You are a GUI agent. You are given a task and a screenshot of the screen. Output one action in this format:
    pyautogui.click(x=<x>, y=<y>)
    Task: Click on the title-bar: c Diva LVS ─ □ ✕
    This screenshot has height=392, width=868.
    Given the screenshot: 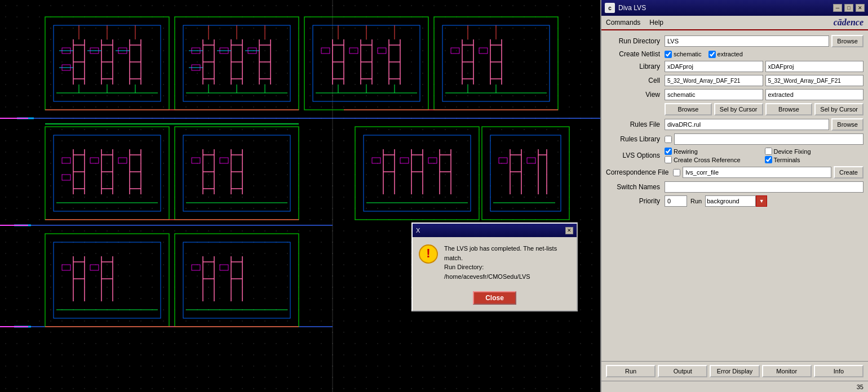 What is the action you would take?
    pyautogui.click(x=735, y=8)
    